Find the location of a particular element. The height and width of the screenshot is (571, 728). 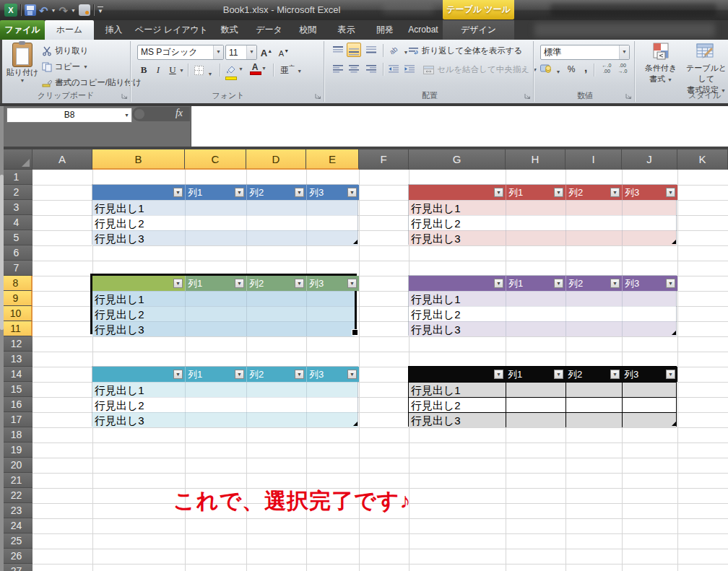

row-header-1: 1 is located at coordinates (16, 178).